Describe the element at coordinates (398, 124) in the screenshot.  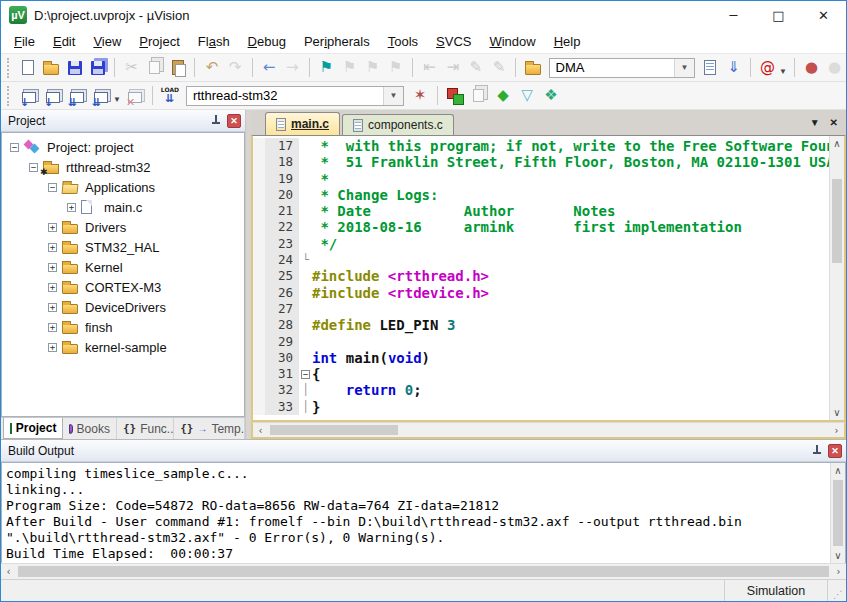
I see `document-tab-components-c: components.c` at that location.